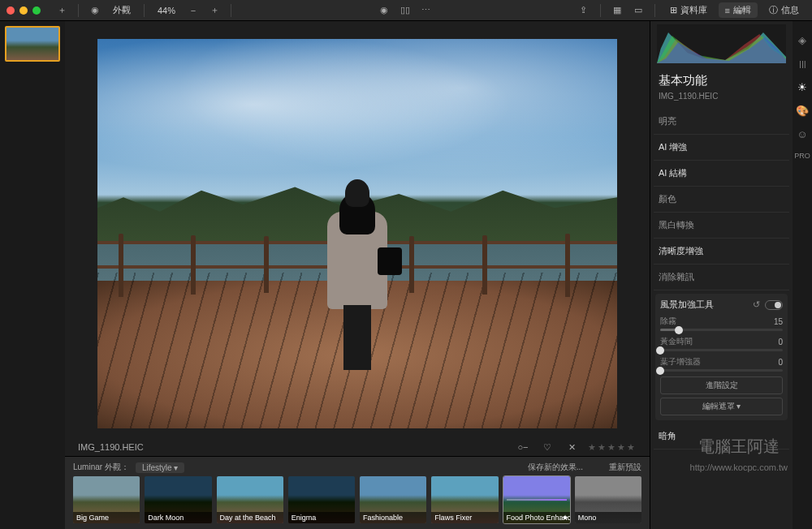 This screenshot has width=812, height=529. Describe the element at coordinates (406, 11) in the screenshot. I see `top-toolbar: ＋ ◉ 外觀 44% − ＋ ◉ ▯▯ ⋯ ⇪ ▦ ▭ ⊞資料庫 ≡編輯 ⓘ信息` at that location.